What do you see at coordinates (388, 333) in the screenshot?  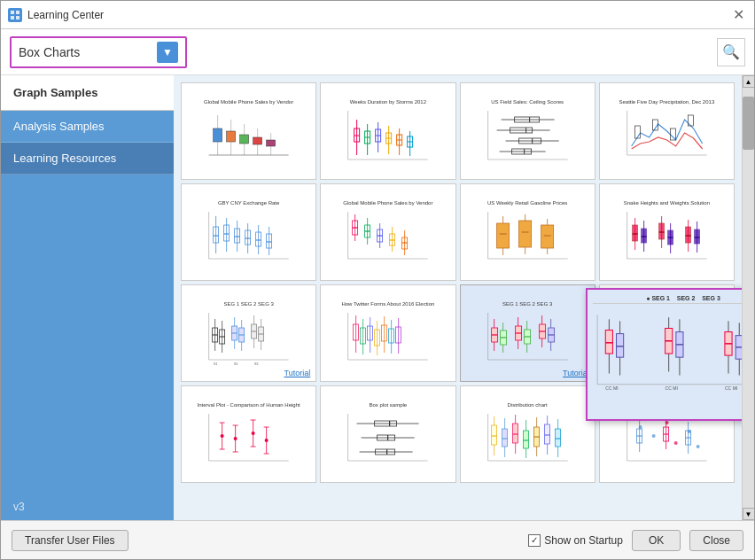 I see `thumbnail-10: How Twitter Forms About 2016 Election` at bounding box center [388, 333].